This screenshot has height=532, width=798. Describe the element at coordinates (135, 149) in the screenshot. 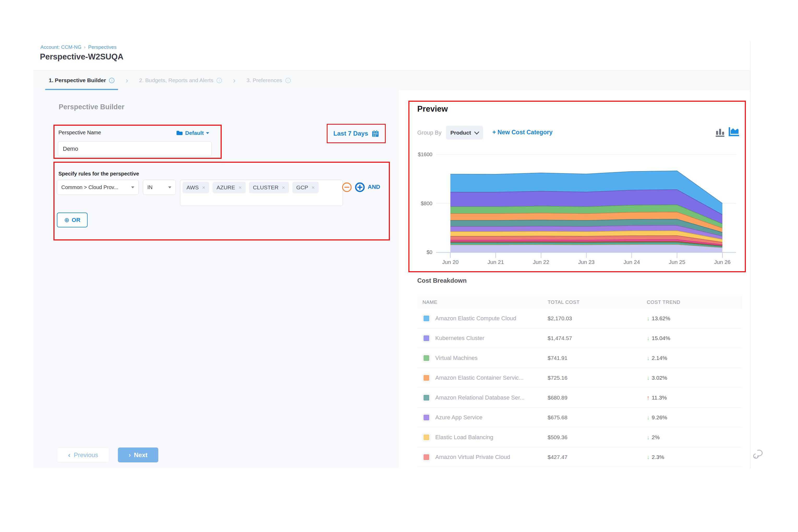

I see `perspective-name-input` at that location.